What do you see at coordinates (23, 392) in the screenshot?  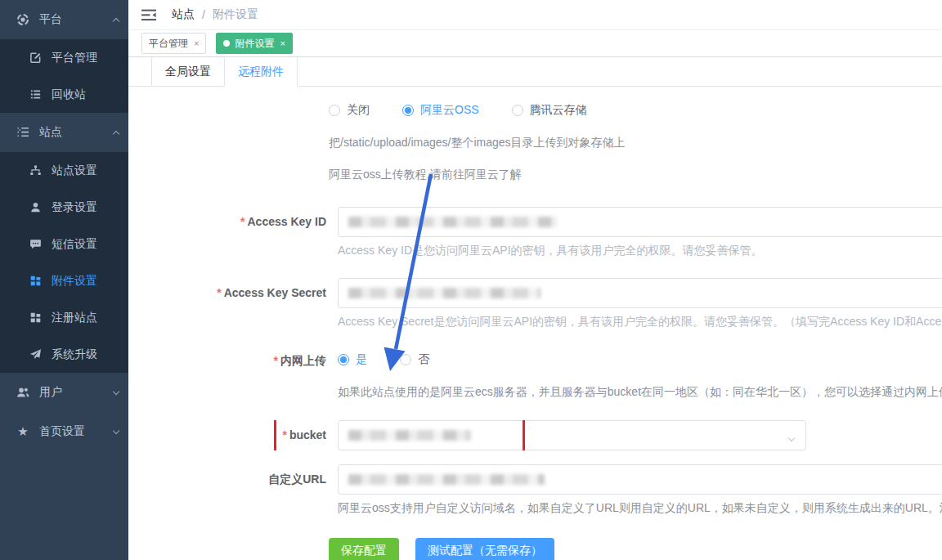 I see `users-icon` at bounding box center [23, 392].